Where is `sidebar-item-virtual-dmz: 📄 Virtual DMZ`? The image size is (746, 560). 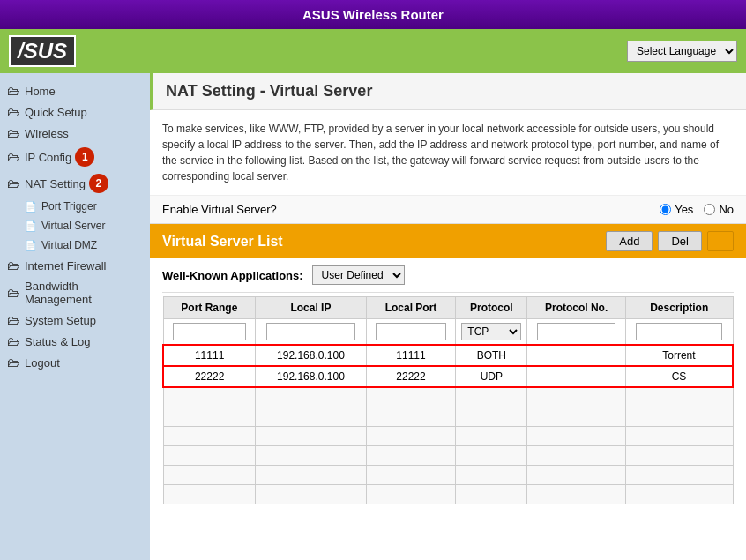 sidebar-item-virtual-dmz: 📄 Virtual DMZ is located at coordinates (75, 245).